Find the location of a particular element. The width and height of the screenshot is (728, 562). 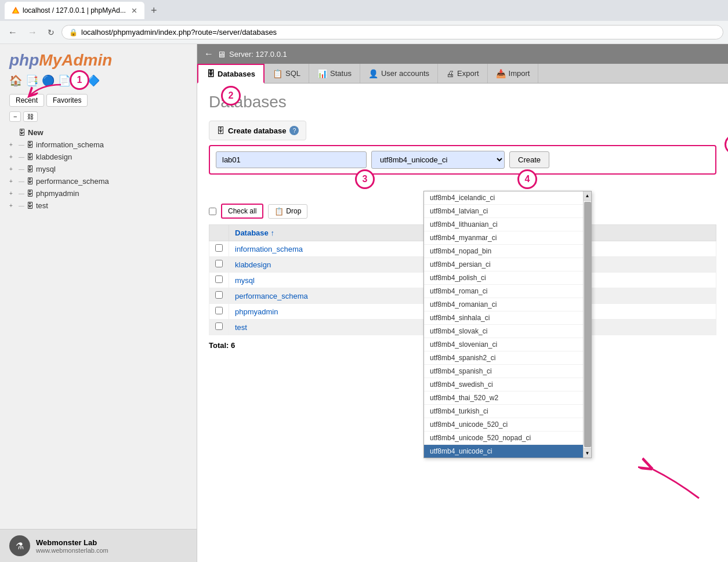

home-icon: 🏠 is located at coordinates (16, 81).